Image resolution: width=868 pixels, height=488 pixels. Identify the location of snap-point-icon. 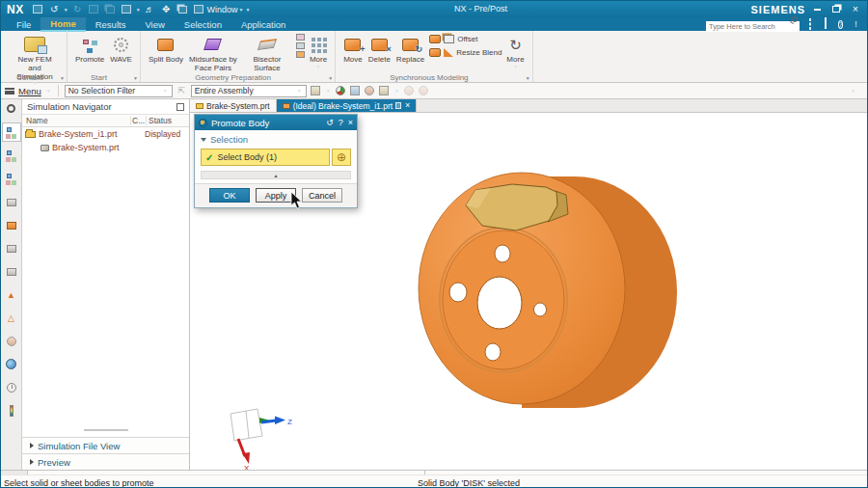
(316, 91).